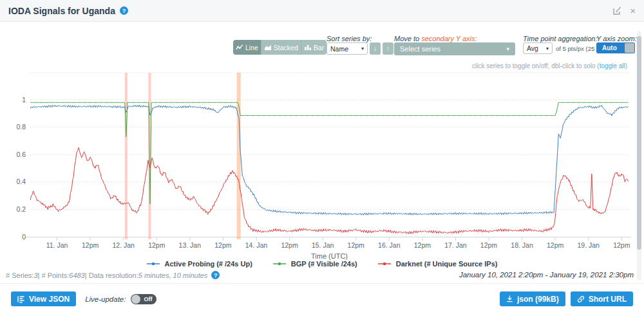 The width and height of the screenshot is (644, 314). Describe the element at coordinates (388, 49) in the screenshot. I see `sort-ascending-button: ↑` at that location.